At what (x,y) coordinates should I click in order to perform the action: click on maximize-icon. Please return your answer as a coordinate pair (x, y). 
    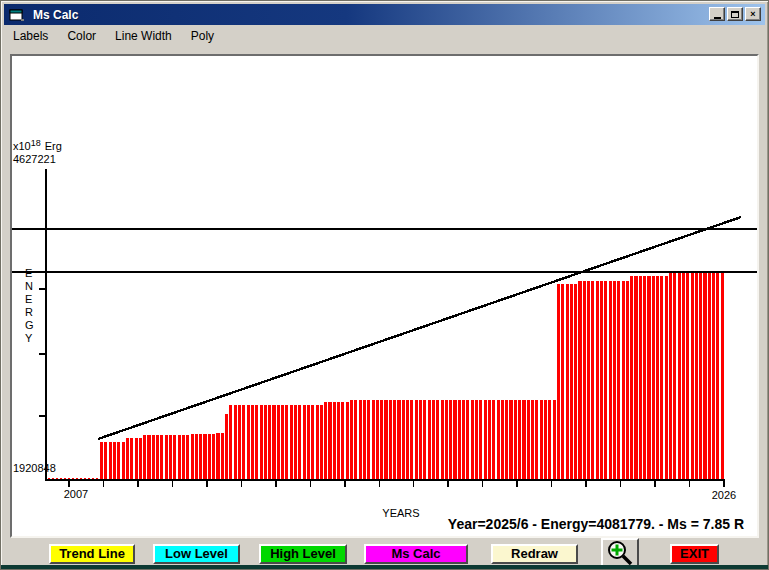
    Looking at the image, I should click on (735, 14).